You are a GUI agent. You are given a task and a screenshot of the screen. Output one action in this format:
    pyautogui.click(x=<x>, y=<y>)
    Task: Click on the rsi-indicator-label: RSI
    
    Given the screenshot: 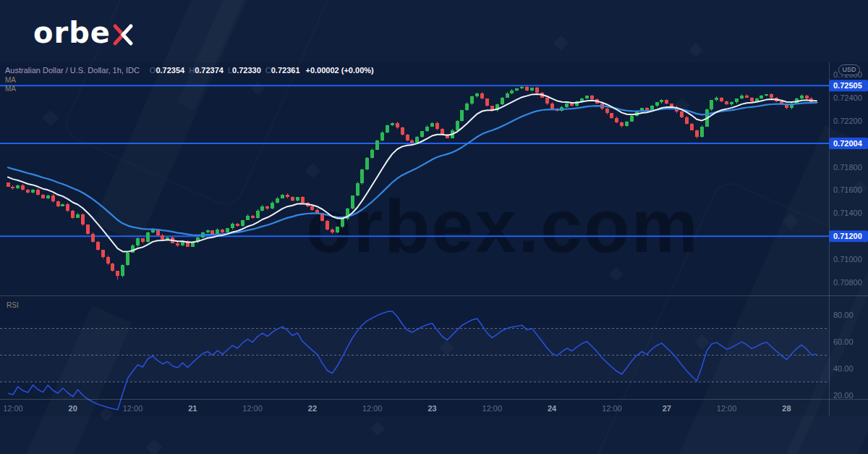 What is the action you would take?
    pyautogui.click(x=13, y=306)
    